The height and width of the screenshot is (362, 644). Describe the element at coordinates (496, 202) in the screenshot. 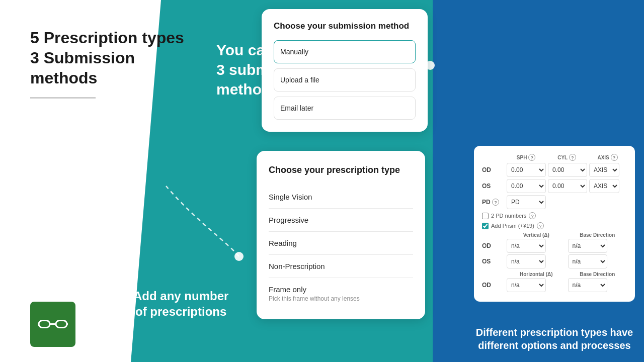

I see `pd-help-icon: ?` at that location.